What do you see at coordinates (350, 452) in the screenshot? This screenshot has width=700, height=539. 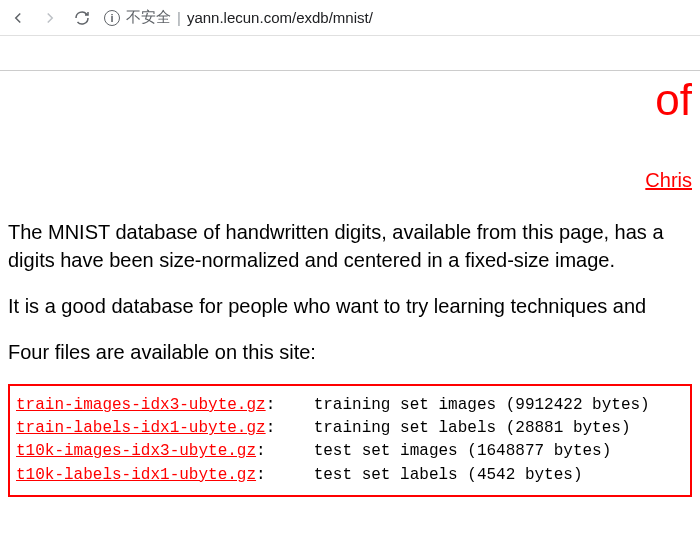 I see `file-row: t10k-images-idx3-ubyte.gz: test set imag…` at bounding box center [350, 452].